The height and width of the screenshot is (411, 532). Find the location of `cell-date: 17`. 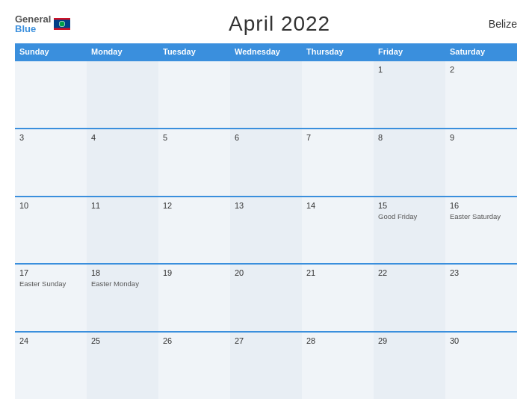

cell-date: 17 is located at coordinates (51, 273).